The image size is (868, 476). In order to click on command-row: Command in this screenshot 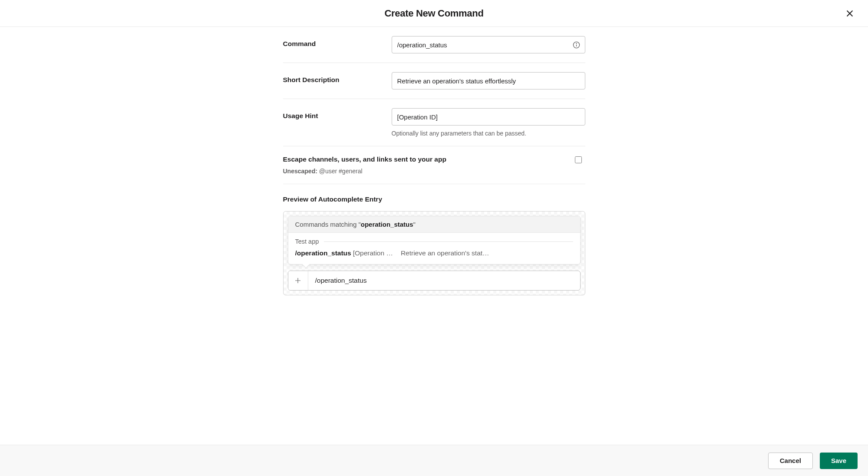, I will do `click(434, 45)`.